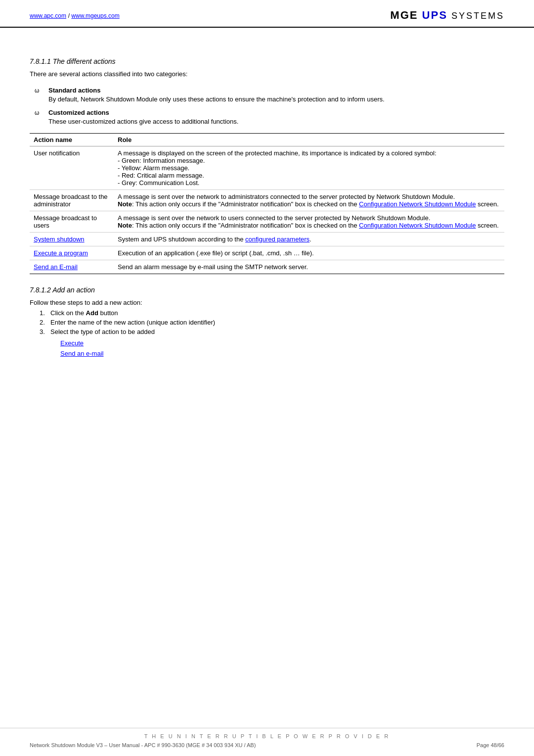 The image size is (534, 756). What do you see at coordinates (39, 113) in the screenshot?
I see `bullet-symbol-2: ω` at bounding box center [39, 113].